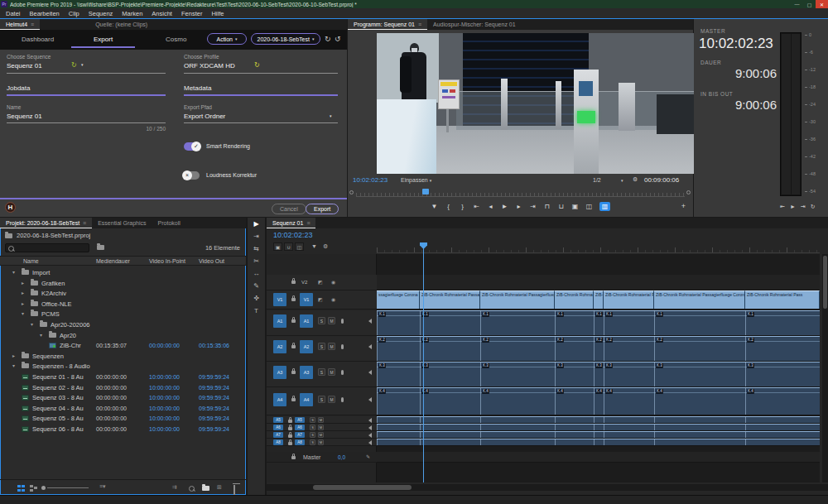 This screenshot has height=504, width=828. I want to click on table-row: ▾Apr20, so click(123, 335).